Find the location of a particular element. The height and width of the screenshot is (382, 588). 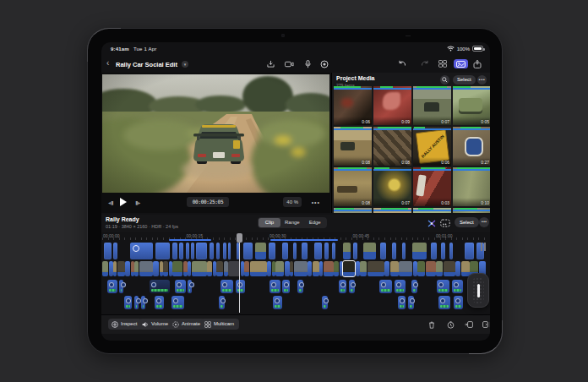

media-item: RALLY AUSTIN0:06 is located at coordinates (433, 146).